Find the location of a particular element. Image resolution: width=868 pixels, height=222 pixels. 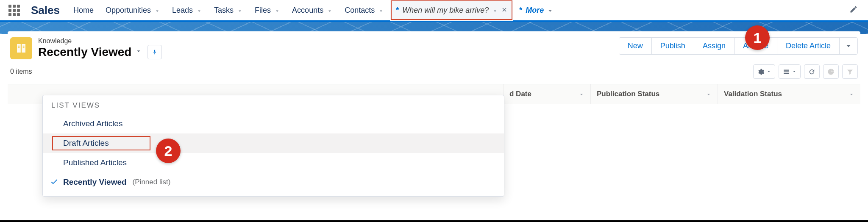

nav-files: Files is located at coordinates (267, 11).